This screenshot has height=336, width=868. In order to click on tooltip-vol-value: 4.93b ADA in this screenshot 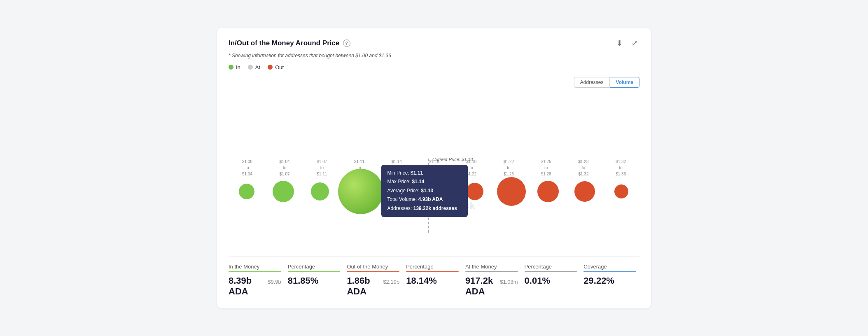, I will do `click(431, 199)`.